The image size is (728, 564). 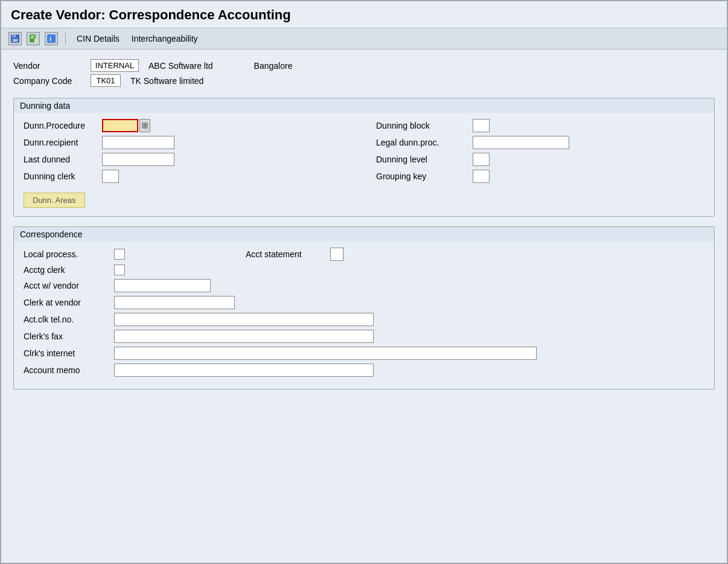 I want to click on page-title: Create Vendor: Correspondence Accounting, so click(x=364, y=15).